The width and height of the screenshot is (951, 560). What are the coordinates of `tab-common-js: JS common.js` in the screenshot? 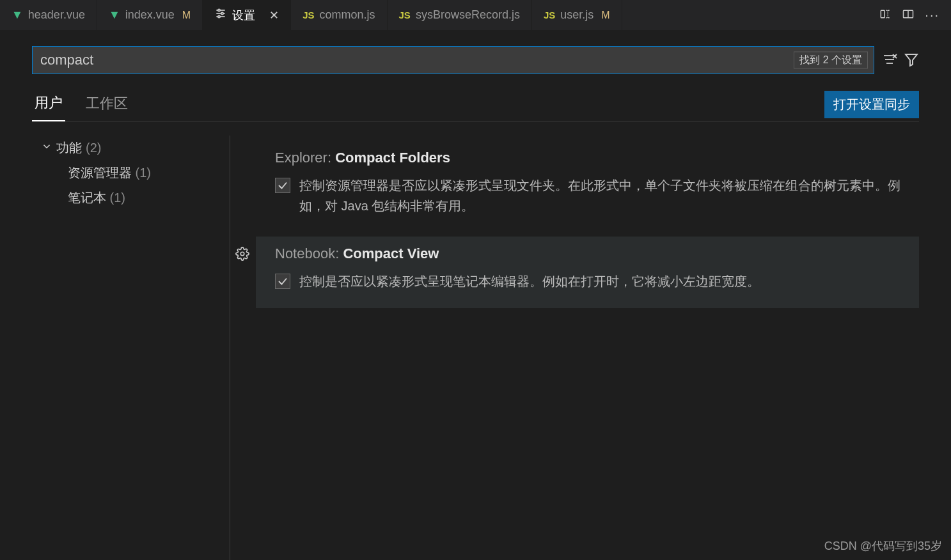 It's located at (339, 15).